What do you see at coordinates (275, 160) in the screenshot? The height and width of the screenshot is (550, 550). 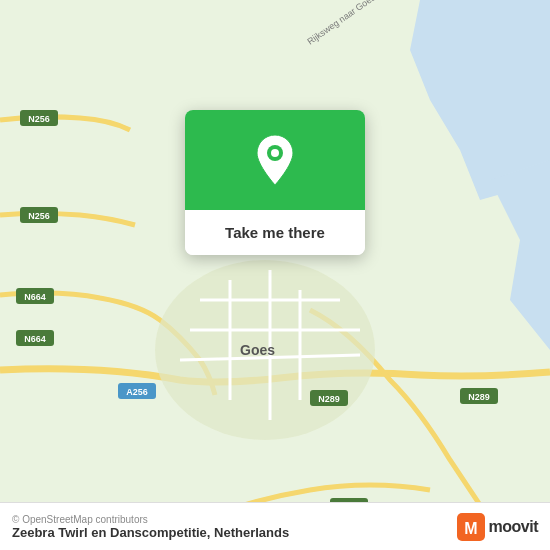 I see `location-pin-icon` at bounding box center [275, 160].